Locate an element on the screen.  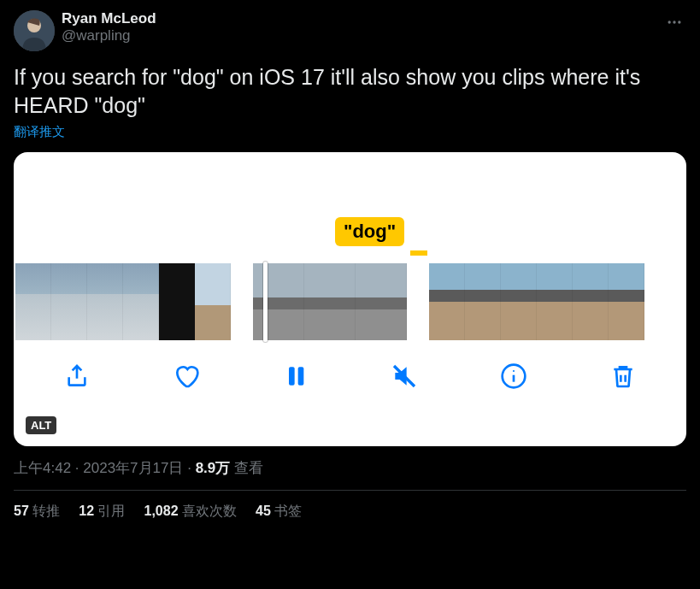
bookmarks-stat: 45 书签 is located at coordinates (279, 511).